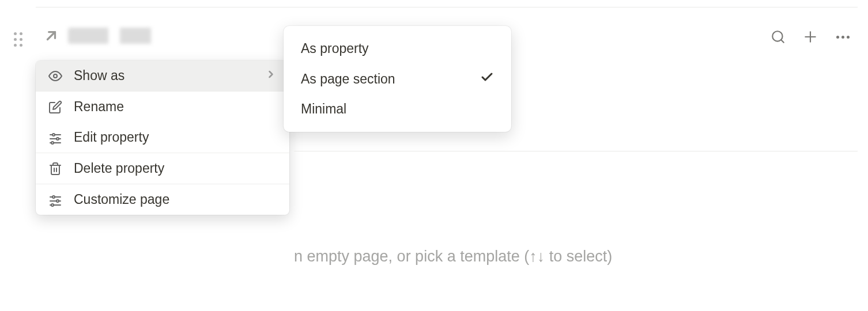 The width and height of the screenshot is (868, 311). What do you see at coordinates (163, 107) in the screenshot?
I see `menu-item-rename: Rename` at bounding box center [163, 107].